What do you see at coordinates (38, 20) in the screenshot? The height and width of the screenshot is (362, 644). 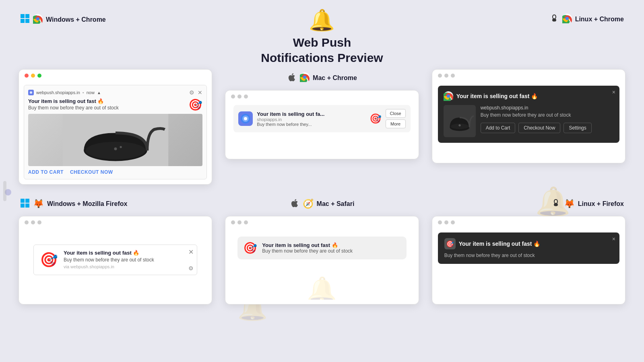 I see `chrome-icon-win` at bounding box center [38, 20].